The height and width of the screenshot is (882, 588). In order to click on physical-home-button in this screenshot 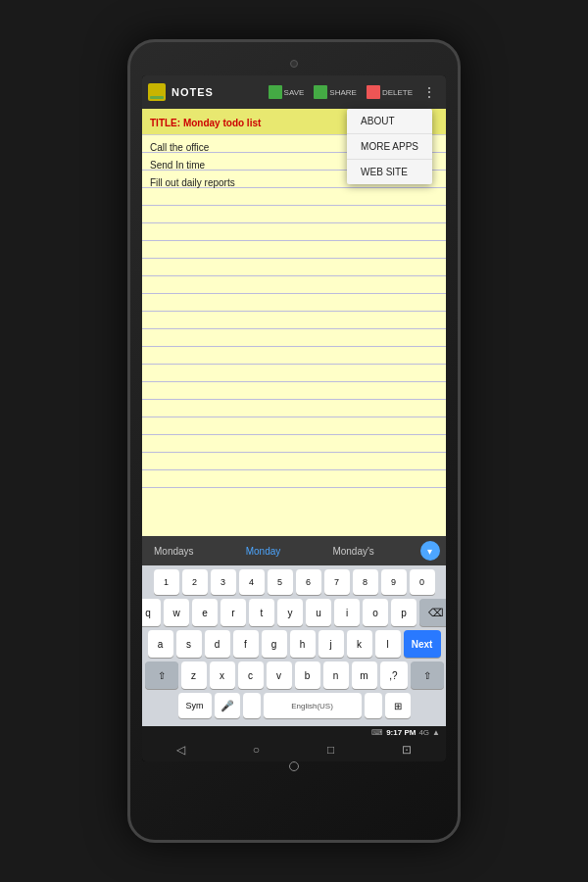, I will do `click(294, 766)`.